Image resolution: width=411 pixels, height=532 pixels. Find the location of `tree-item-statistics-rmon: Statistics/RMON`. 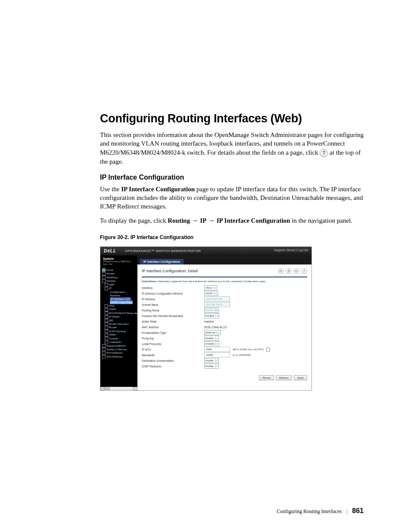

tree-item-statistics-rmon: Statistics/RMON is located at coordinates (119, 346).